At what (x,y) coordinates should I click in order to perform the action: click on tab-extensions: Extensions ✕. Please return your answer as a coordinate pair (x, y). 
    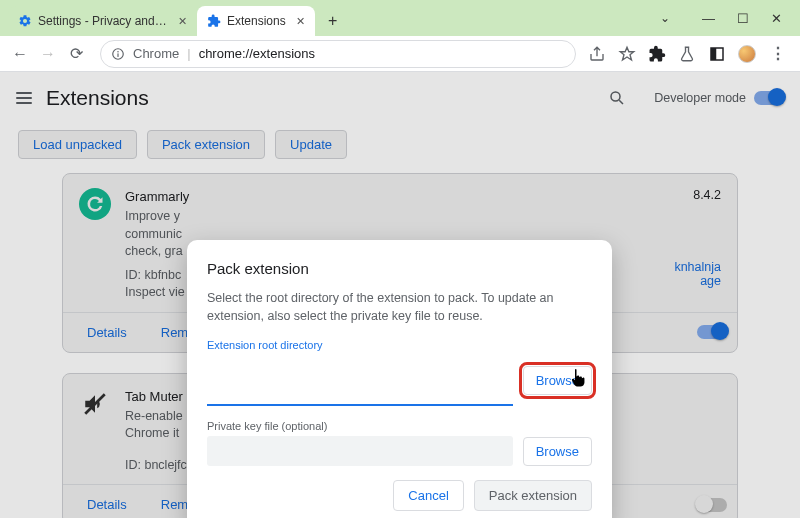
    Looking at the image, I should click on (256, 21).